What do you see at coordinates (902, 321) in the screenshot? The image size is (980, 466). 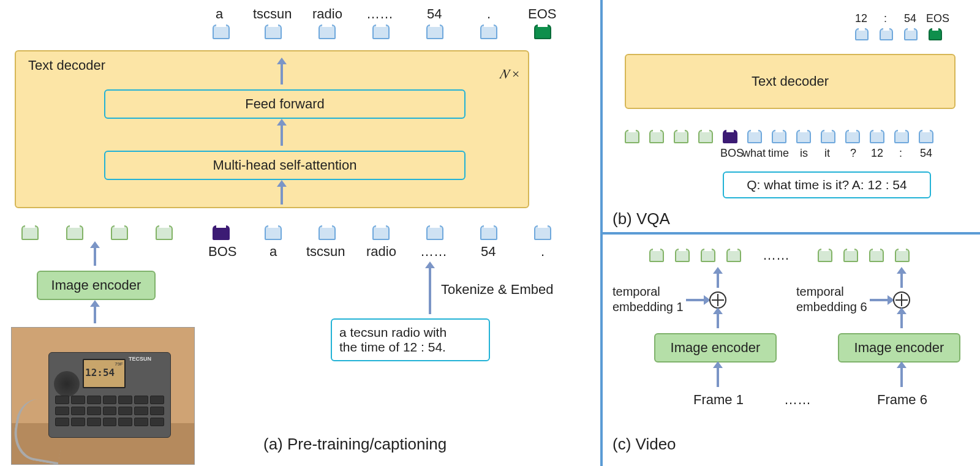 I see `c-arr-enc-plus6` at bounding box center [902, 321].